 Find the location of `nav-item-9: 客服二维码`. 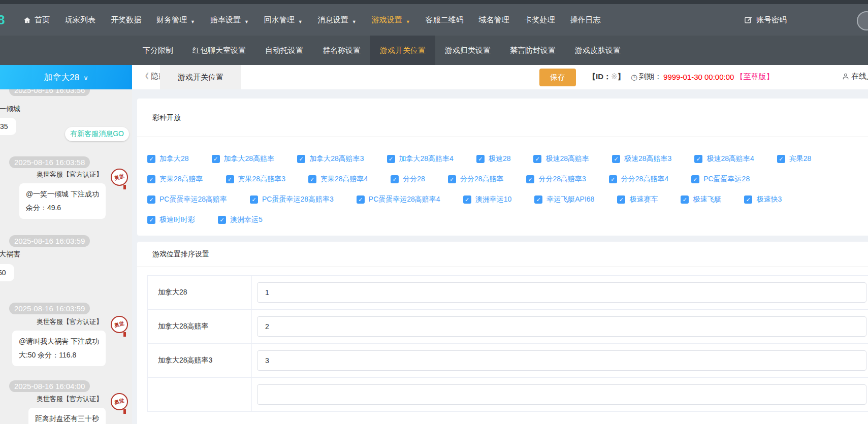

nav-item-9: 客服二维码 is located at coordinates (445, 20).